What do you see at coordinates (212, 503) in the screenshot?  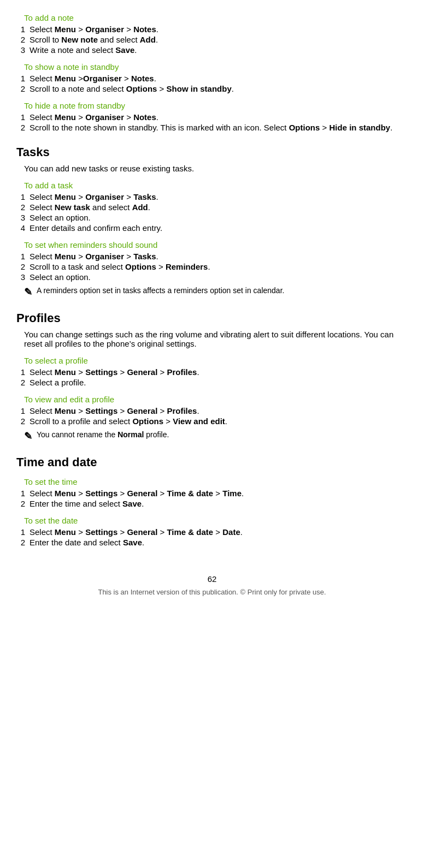 I see `list-item: 2Enter the time and select Save.` at bounding box center [212, 503].